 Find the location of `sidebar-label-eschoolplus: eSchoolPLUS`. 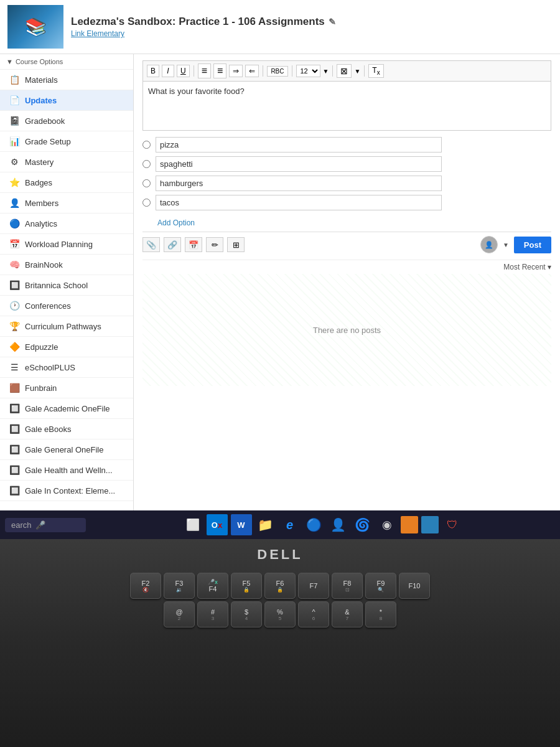

sidebar-label-eschoolplus: eSchoolPLUS is located at coordinates (50, 367).